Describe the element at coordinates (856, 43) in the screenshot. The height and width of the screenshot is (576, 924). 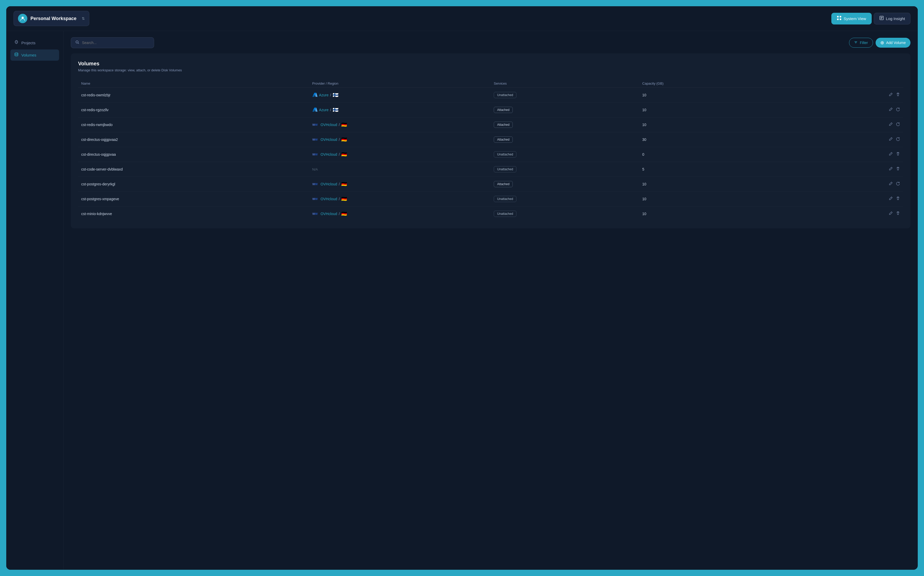
I see `filter-icon` at that location.